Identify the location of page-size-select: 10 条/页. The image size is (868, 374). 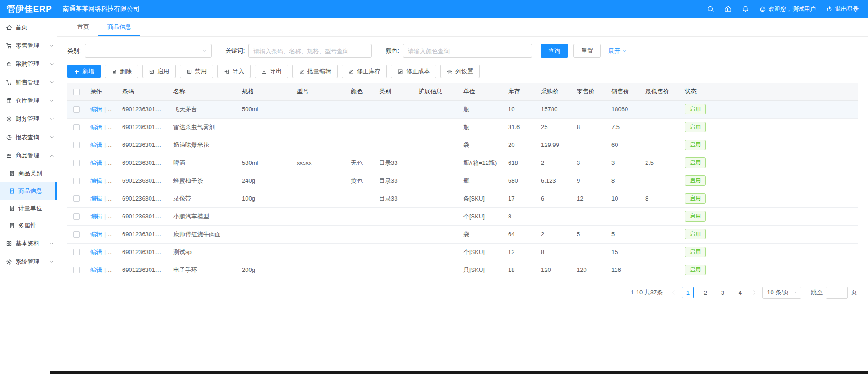
(782, 293).